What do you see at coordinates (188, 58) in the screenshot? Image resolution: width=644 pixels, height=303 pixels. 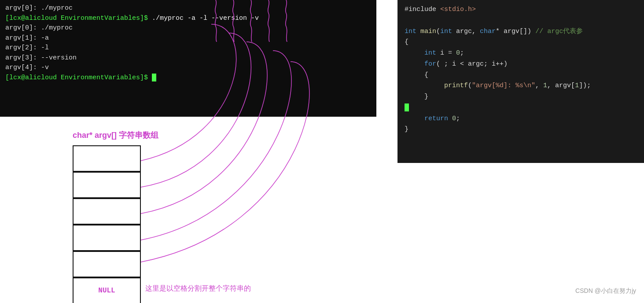 I see `term-line-5: argv[3]: --version` at bounding box center [188, 58].